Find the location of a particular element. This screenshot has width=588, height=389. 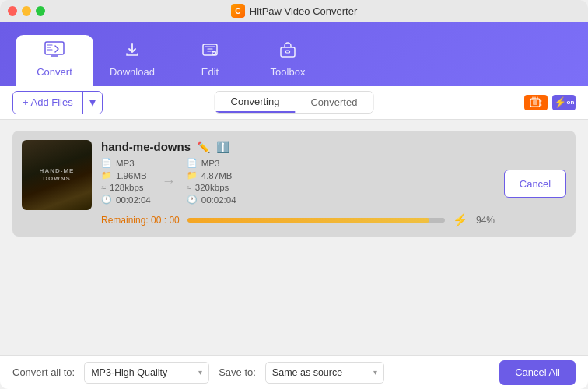

tab-download: Download is located at coordinates (132, 61).